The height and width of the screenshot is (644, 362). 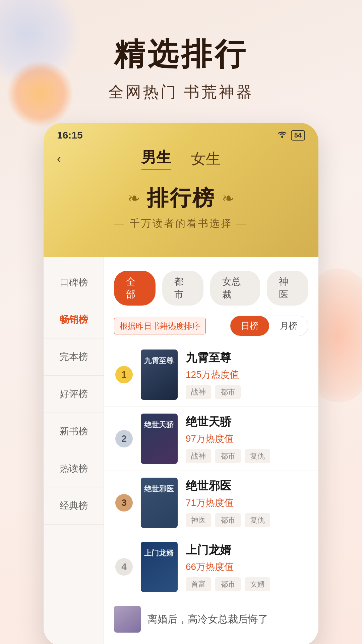 I want to click on cover-text-4: 上门龙婿, so click(x=159, y=553).